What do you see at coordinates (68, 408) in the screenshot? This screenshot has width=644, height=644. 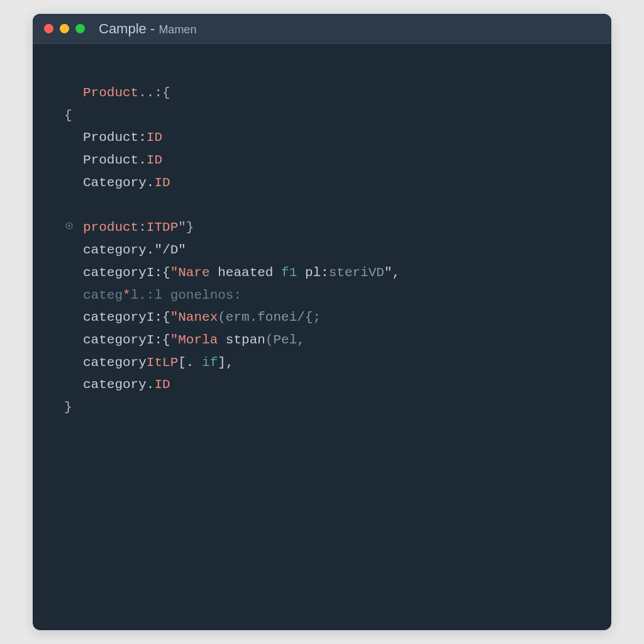 I see `code-token: }` at bounding box center [68, 408].